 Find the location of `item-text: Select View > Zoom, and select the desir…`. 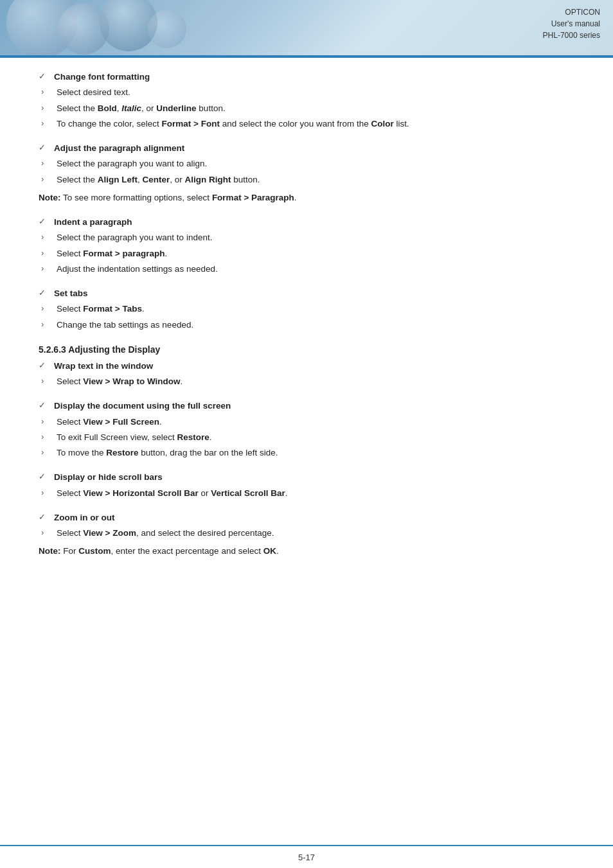

item-text: Select View > Zoom, and select the desir… is located at coordinates (315, 533).